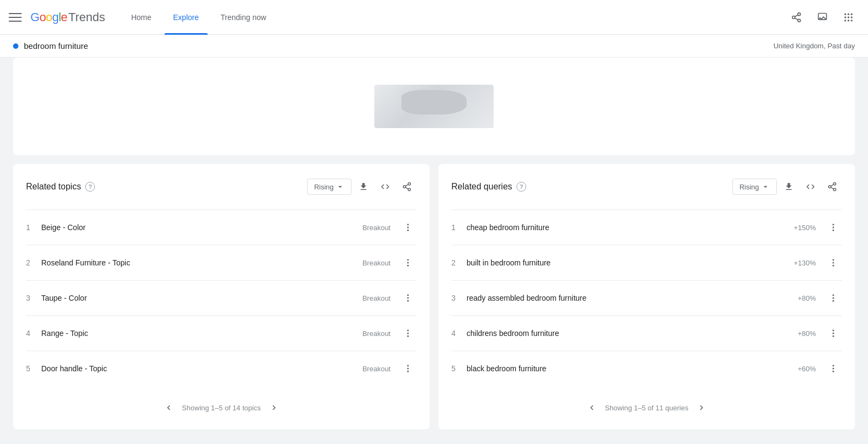 The image size is (868, 444). Describe the element at coordinates (832, 187) in the screenshot. I see `queries-share-button` at that location.